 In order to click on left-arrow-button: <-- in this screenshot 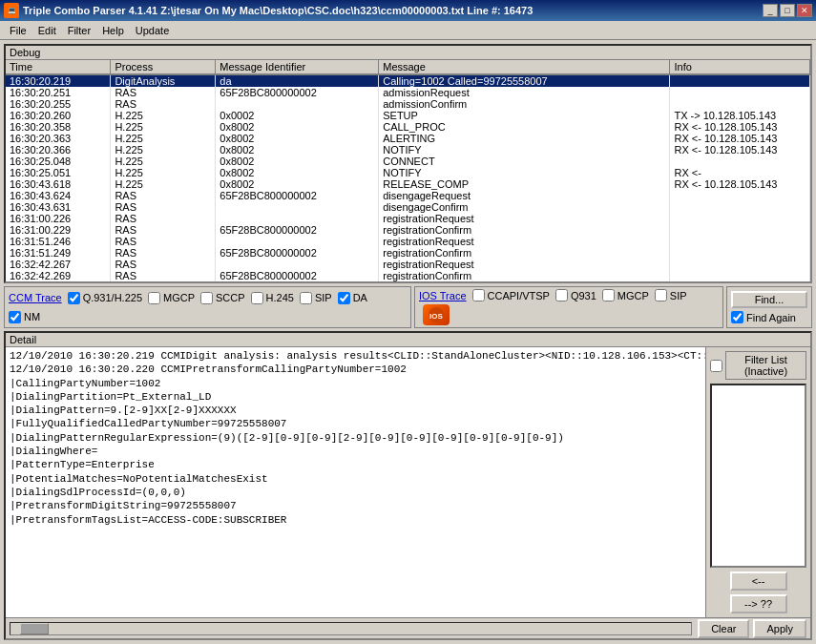, I will do `click(759, 581)`.